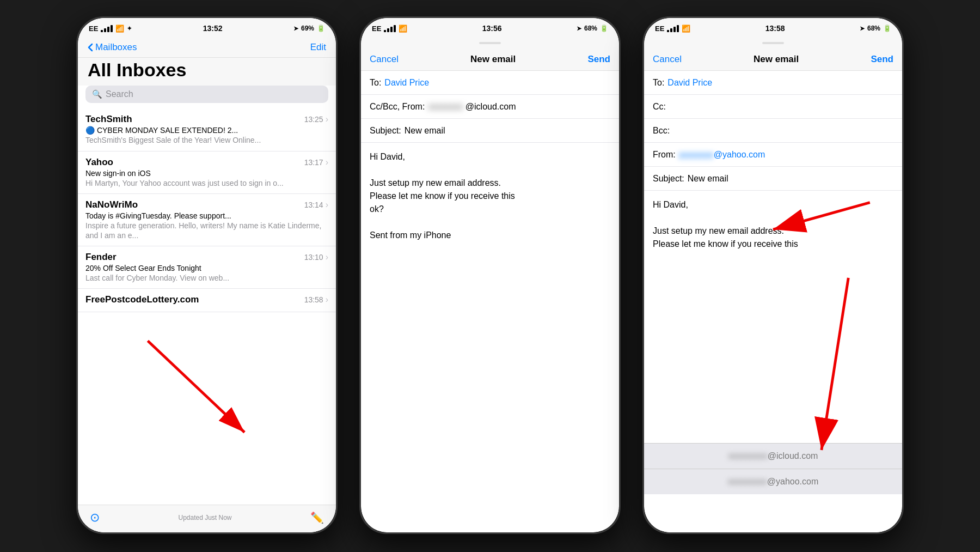 The image size is (980, 552). Describe the element at coordinates (498, 83) in the screenshot. I see `to-value-2: David Price` at that location.